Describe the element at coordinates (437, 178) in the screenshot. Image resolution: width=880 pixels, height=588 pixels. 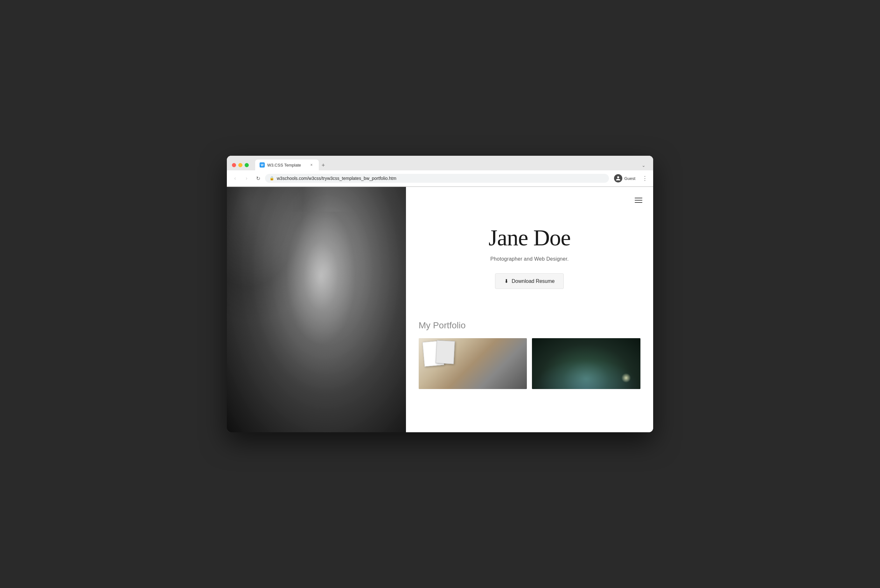
I see `address-bar: 🔒 w3schools.com/w3css/tryw3css_templates…` at that location.